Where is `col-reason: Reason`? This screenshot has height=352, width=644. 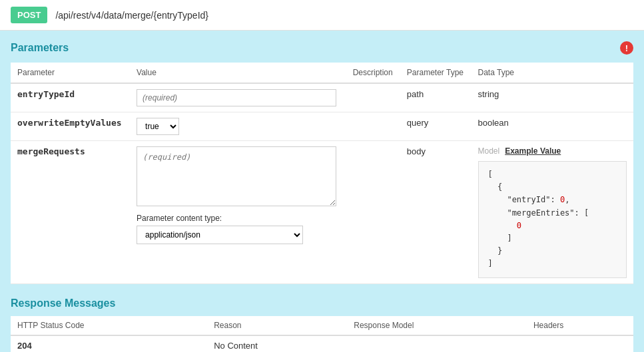
col-reason: Reason is located at coordinates (277, 326).